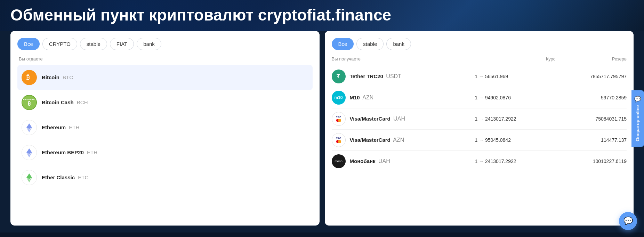 The height and width of the screenshot is (237, 644). What do you see at coordinates (628, 221) in the screenshot?
I see `chat-icon: 💬` at bounding box center [628, 221].